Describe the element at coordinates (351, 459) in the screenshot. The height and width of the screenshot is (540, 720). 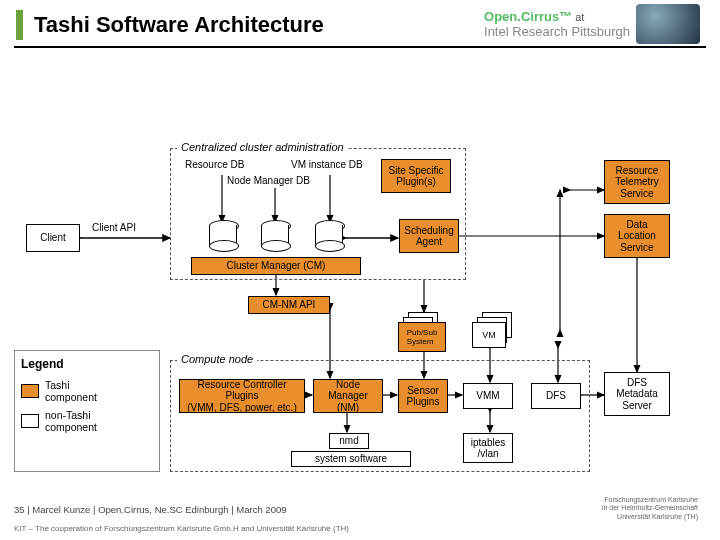
I see `system-software-box: system software` at that location.